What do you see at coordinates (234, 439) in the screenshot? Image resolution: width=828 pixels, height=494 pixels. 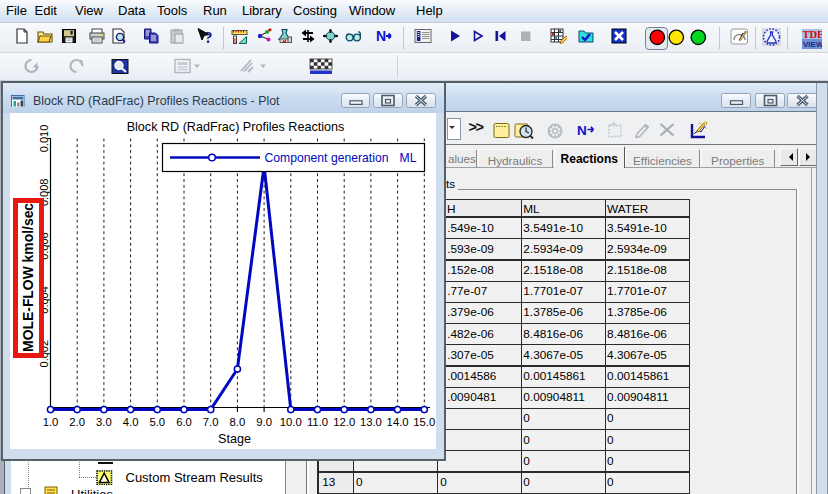 I see `svg-text: Stage` at bounding box center [234, 439].